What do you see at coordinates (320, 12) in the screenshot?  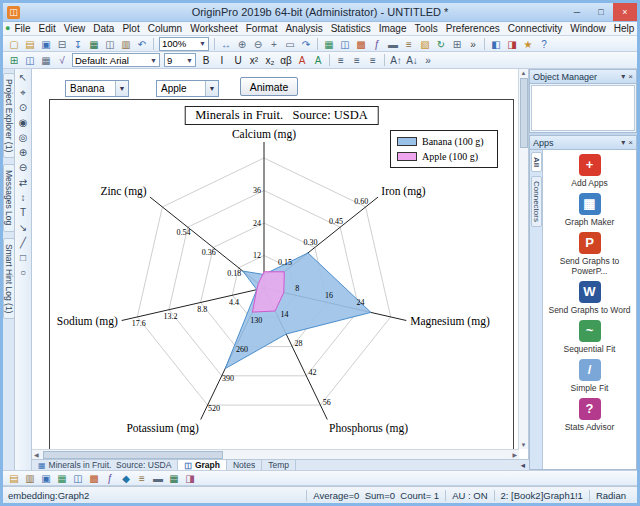 I see `titlebar: ◫ OriginPro 2019b 64-bit (Administrator)…` at bounding box center [320, 12].